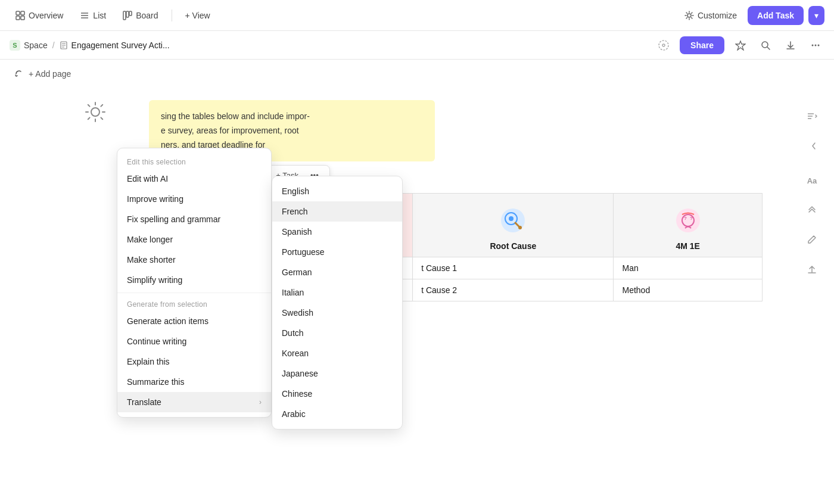 This screenshot has height=504, width=834. I want to click on root-cause-icon, so click(513, 220).